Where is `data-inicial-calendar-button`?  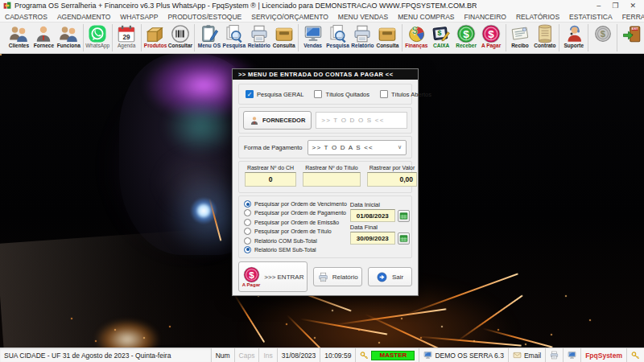
data-inicial-calendar-button is located at coordinates (404, 216).